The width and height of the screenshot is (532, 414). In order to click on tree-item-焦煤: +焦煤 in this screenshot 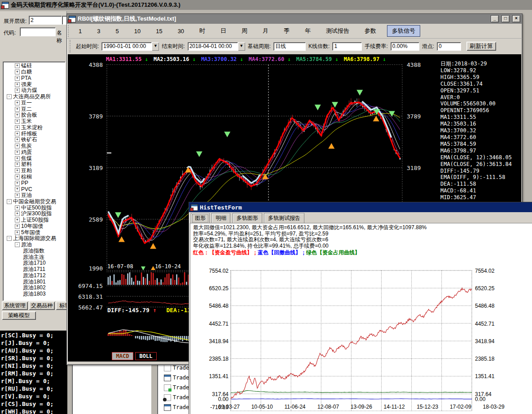, I will do `click(34, 158)`.